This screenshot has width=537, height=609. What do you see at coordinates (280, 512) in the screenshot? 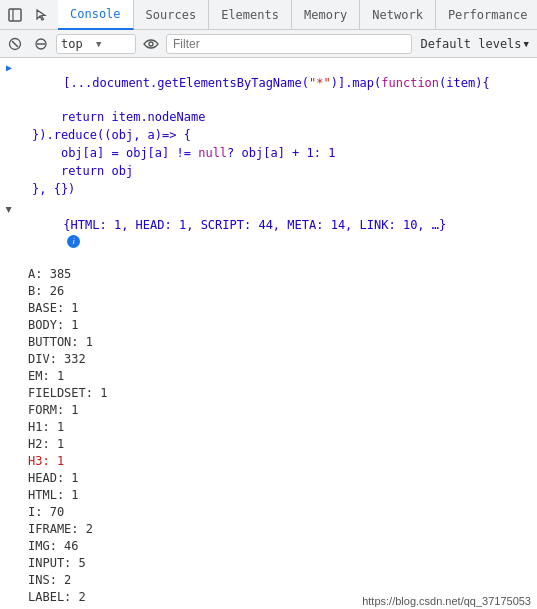
I see `list-item: I: 70` at bounding box center [280, 512].